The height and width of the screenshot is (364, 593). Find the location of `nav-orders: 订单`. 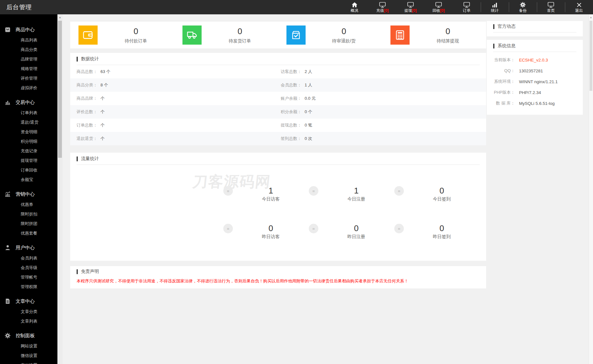

nav-orders: 订单 is located at coordinates (467, 7).